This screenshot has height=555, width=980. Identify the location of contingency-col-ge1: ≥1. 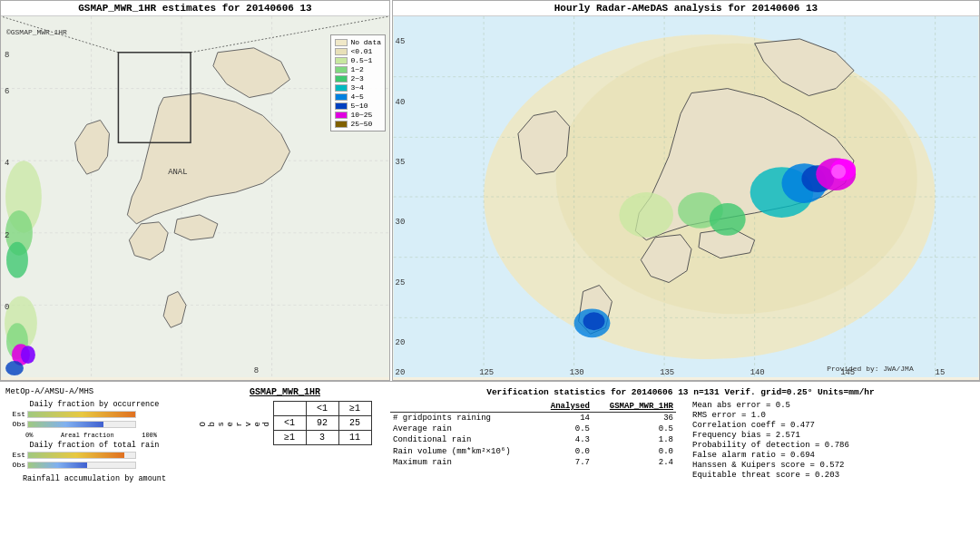
(355, 409).